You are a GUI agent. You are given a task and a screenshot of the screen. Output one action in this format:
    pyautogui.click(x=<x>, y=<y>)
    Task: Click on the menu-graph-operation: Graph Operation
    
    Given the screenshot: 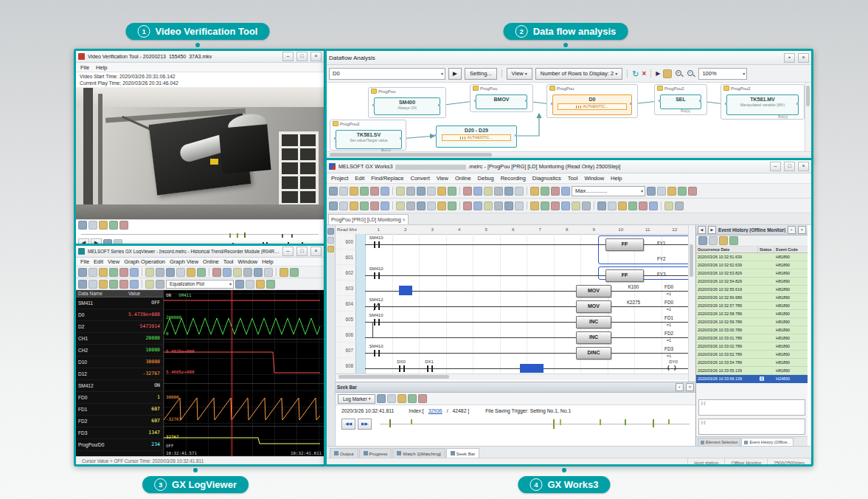 What is the action you would take?
    pyautogui.click(x=145, y=261)
    